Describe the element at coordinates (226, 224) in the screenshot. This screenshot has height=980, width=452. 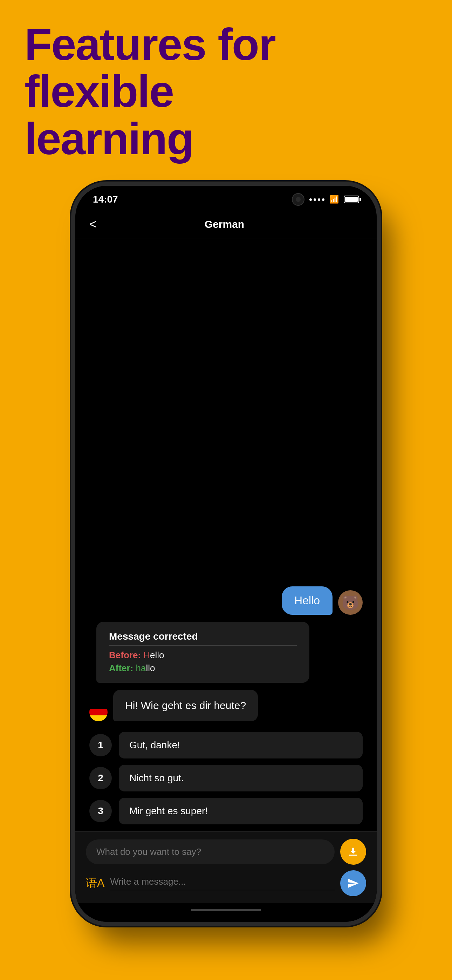
I see `nav-bar: < German` at that location.